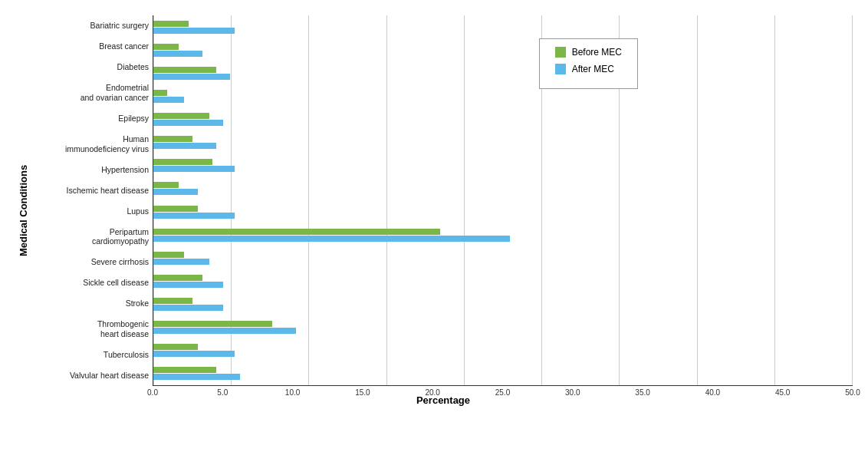 Image resolution: width=868 pixels, height=452 pixels. What do you see at coordinates (91, 262) in the screenshot?
I see `category-label: Severe cirrhosis` at bounding box center [91, 262].